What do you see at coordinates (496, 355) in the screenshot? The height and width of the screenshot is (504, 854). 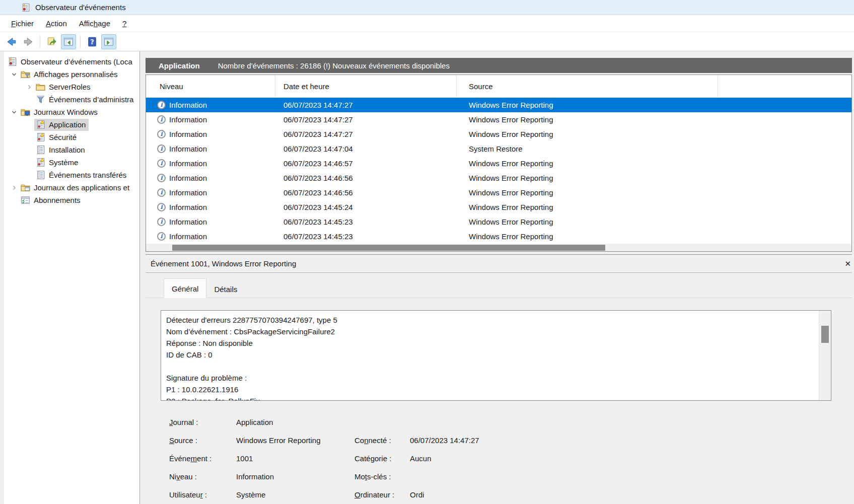 I see `event-description-box: Détecteur d'erreurs 2287757070394247697,…` at bounding box center [496, 355].